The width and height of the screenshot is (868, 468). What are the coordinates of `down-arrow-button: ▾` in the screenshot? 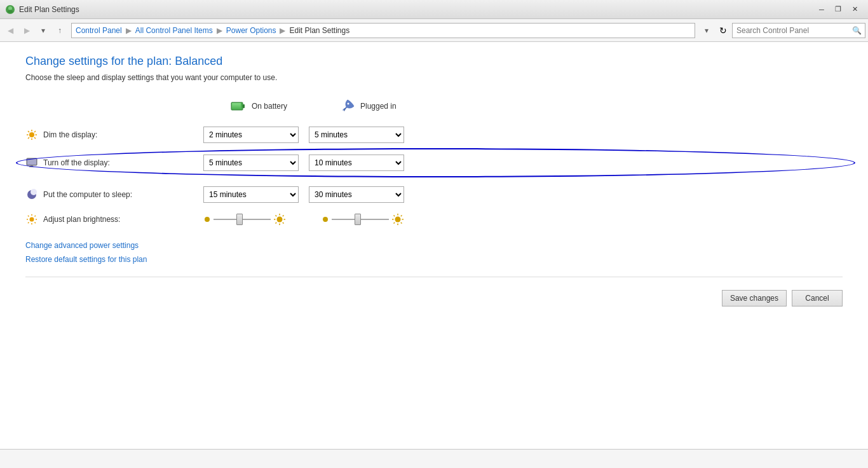 It's located at (43, 31).